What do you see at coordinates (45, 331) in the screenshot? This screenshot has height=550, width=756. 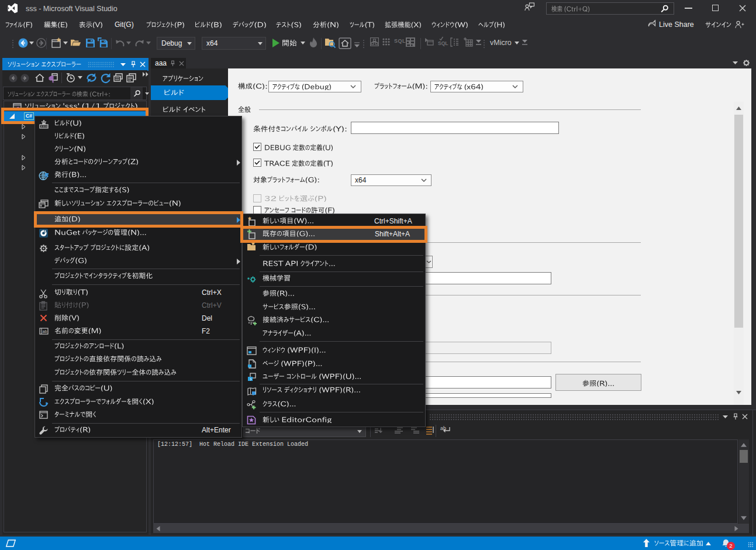 I see `svg-text: ab` at bounding box center [45, 331].